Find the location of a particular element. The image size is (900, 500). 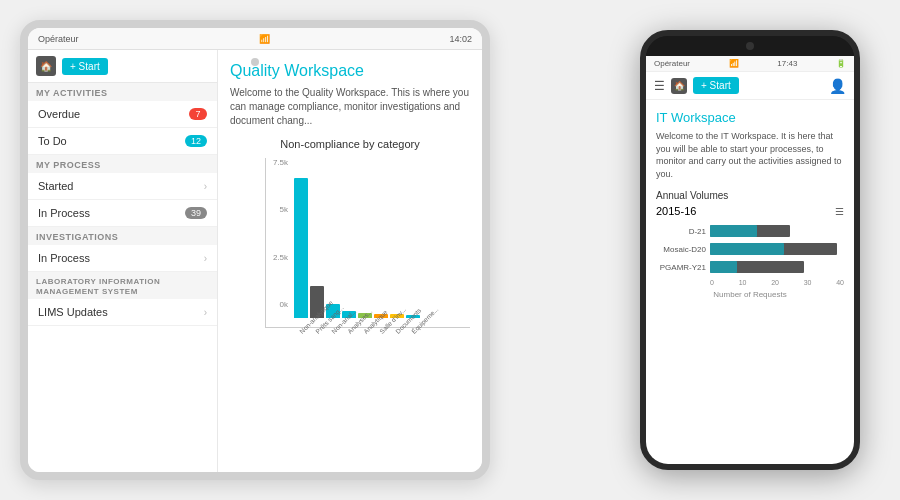

my-activities-header: MY ACTIVITIES is located at coordinates (122, 92).